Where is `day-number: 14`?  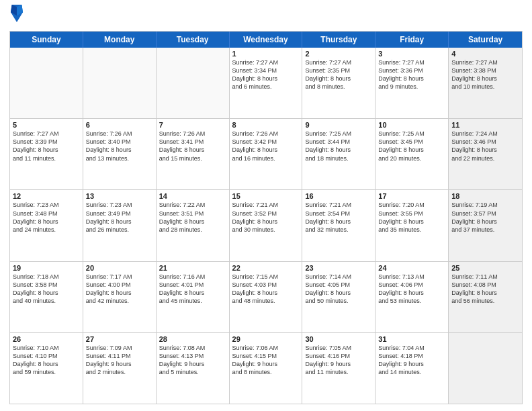 day-number: 14 is located at coordinates (193, 196).